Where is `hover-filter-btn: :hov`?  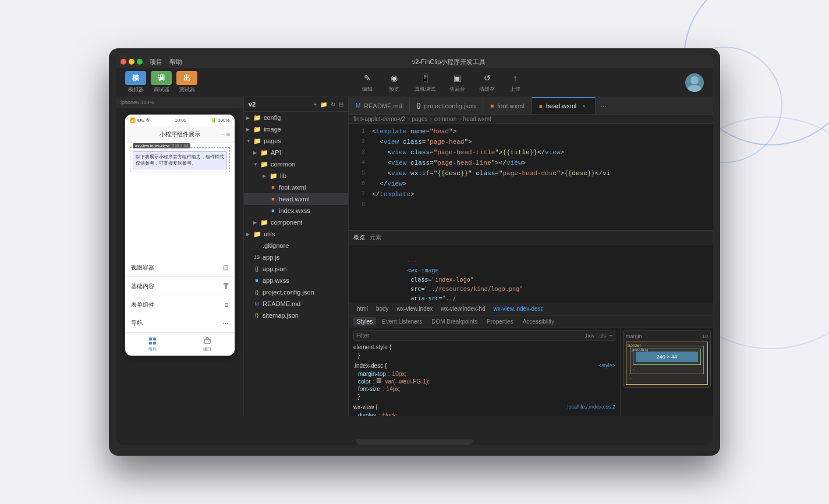 hover-filter-btn: :hov is located at coordinates (589, 336).